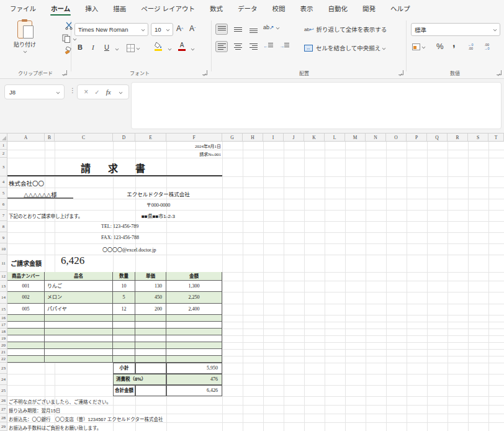  Describe the element at coordinates (151, 309) in the screenshot. I see `item-cell: 200` at that location.